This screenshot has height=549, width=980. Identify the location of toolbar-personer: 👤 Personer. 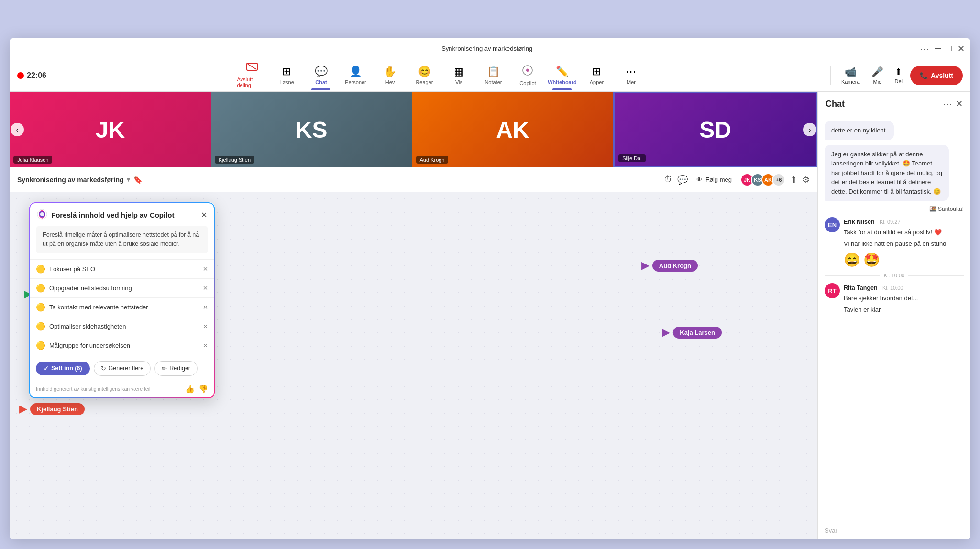
(355, 76).